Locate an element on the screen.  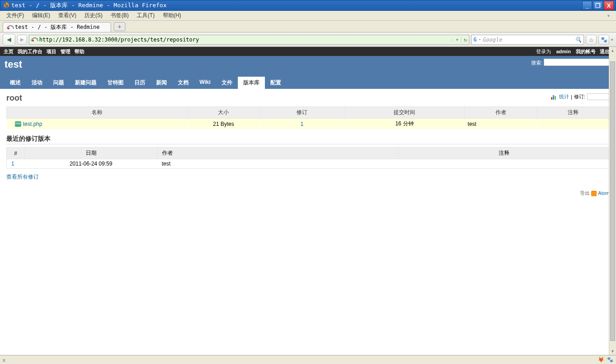
forward-button: ► is located at coordinates (22, 40).